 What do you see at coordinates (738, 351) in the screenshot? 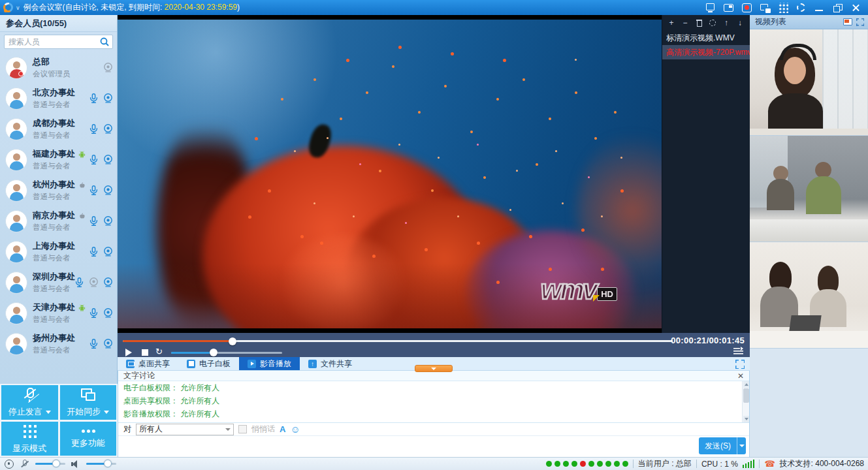
I see `playlist-toggle-icon` at bounding box center [738, 351].